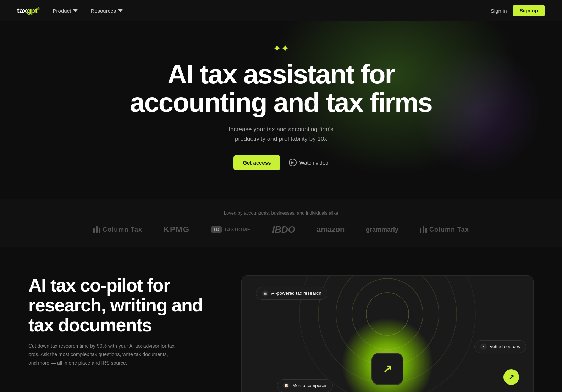 This screenshot has width=562, height=392. I want to click on nav-resources-label: Resources, so click(103, 11).